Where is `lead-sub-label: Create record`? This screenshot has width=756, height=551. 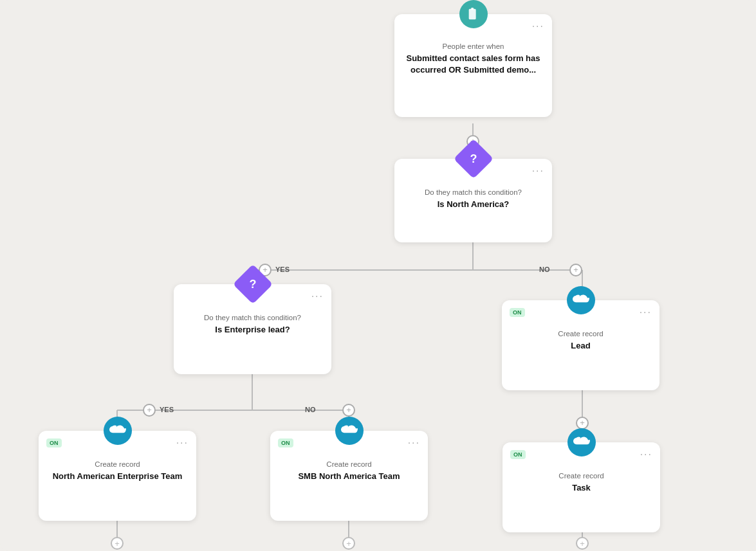 lead-sub-label: Create record is located at coordinates (580, 334).